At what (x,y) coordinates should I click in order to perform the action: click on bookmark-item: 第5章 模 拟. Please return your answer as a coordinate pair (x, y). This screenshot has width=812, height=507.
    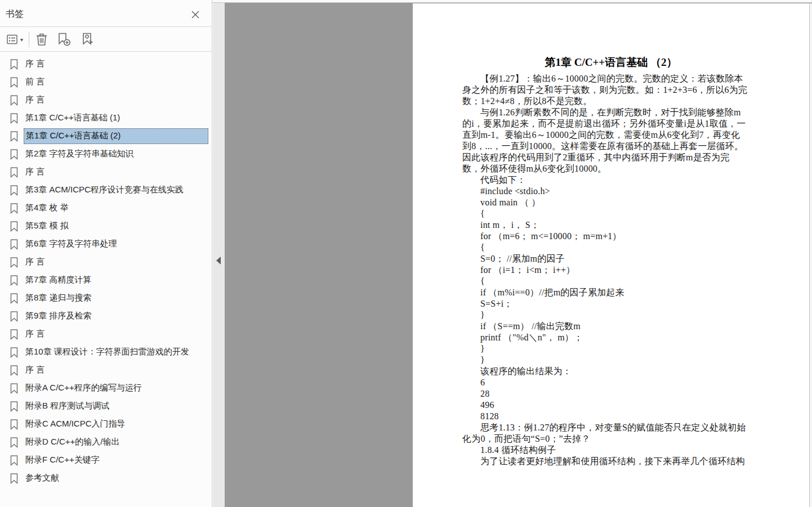
    Looking at the image, I should click on (106, 226).